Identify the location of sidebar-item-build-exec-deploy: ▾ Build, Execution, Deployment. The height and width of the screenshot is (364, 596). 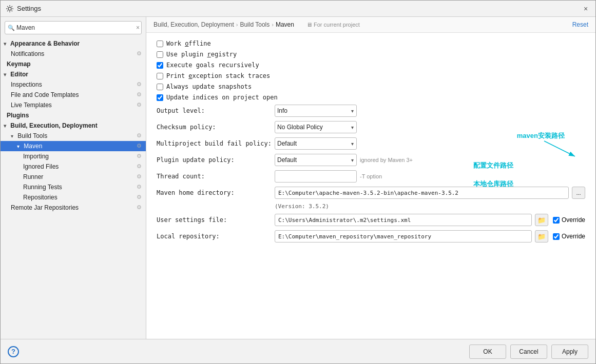
(73, 126).